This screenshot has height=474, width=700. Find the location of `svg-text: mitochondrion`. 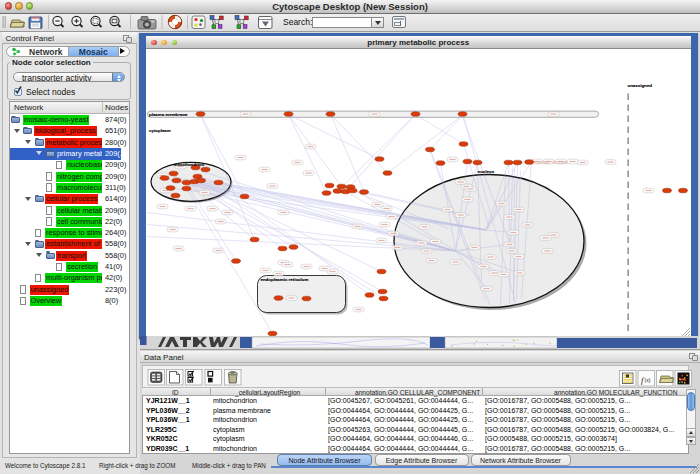

svg-text: mitochondrion is located at coordinates (188, 164).